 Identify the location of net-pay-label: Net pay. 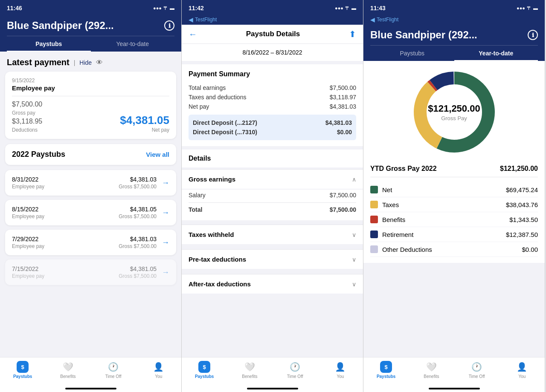
(145, 130).